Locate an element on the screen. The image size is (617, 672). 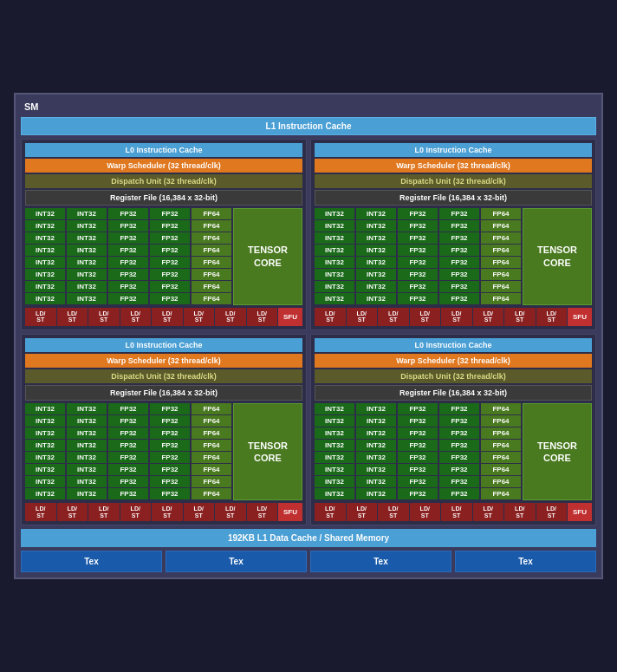
ld-st-sfu-row-0: LD/ST LD/ST LD/ST LD/ST LD/ST LD/ST LD/S… is located at coordinates (164, 317).